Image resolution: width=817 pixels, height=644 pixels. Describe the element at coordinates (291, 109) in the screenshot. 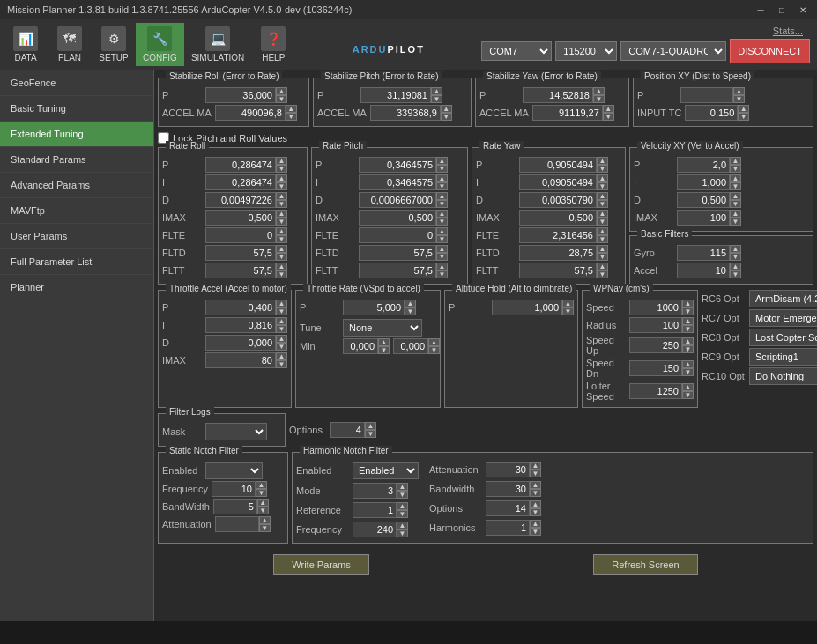

I see `stab-roll-accel-up: ▲` at that location.